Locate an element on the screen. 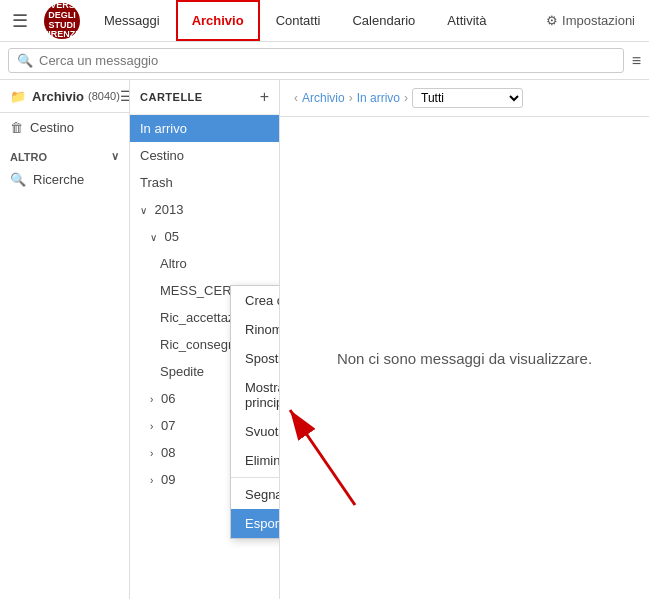 Image resolution: width=649 pixels, height=601 pixels. settings-icon: ⚙ is located at coordinates (552, 20).